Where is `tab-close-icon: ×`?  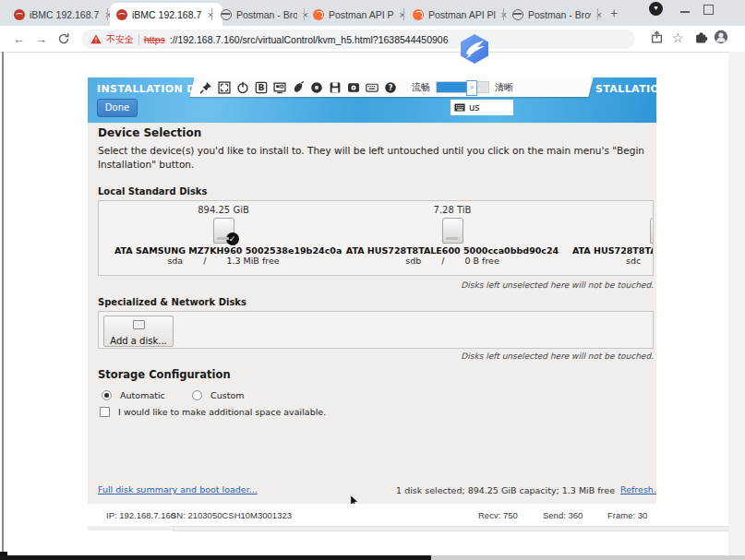 tab-close-icon: × is located at coordinates (403, 15).